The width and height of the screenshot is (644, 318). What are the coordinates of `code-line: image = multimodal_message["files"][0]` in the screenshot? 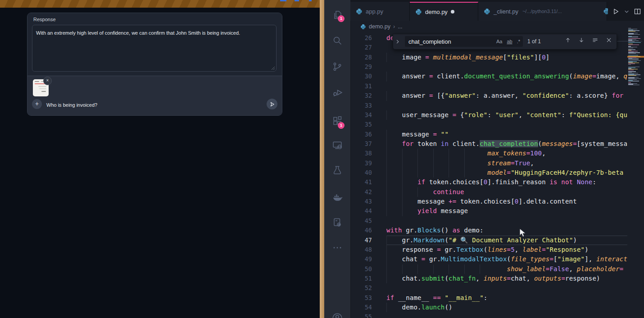 It's located at (507, 58).